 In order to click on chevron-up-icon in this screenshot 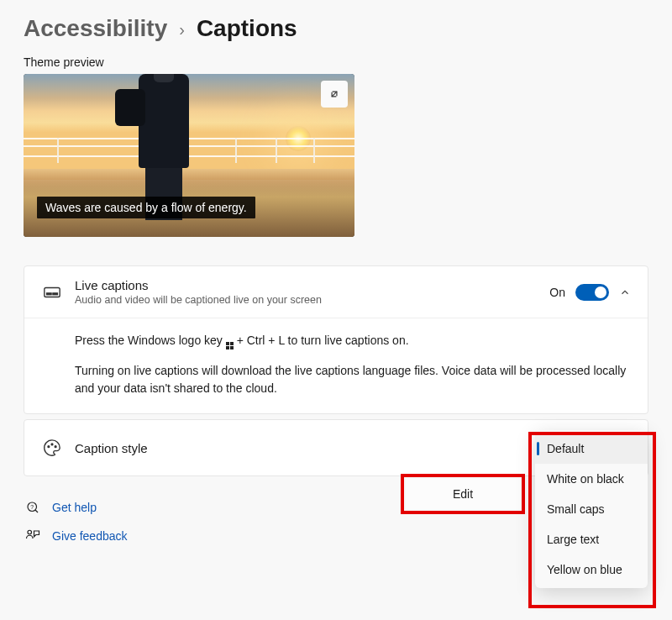, I will do `click(625, 292)`.